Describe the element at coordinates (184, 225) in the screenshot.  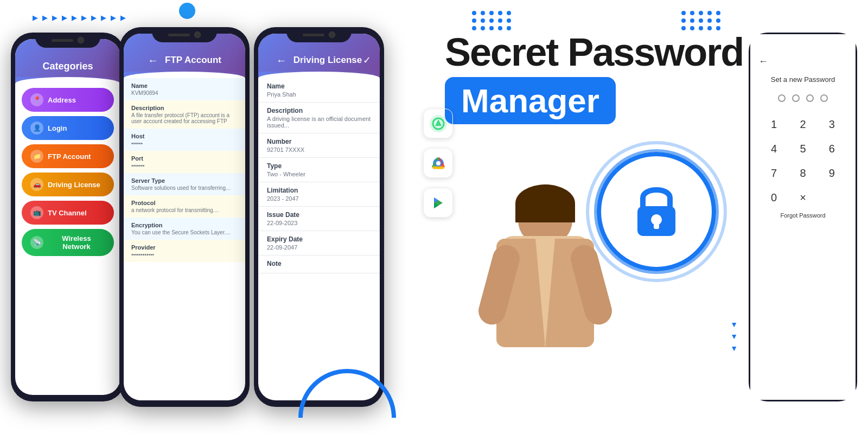
I see `ftp-encryption-label: Encryption` at that location.